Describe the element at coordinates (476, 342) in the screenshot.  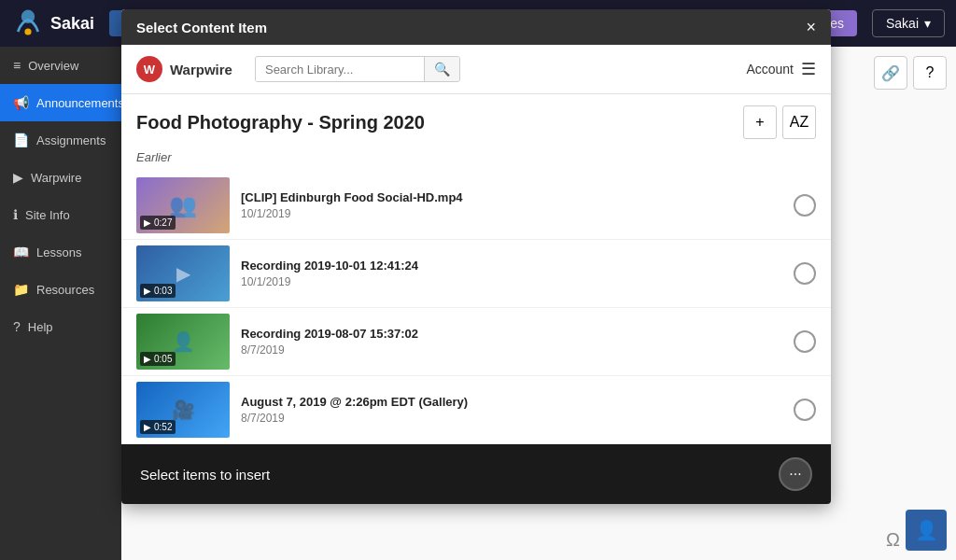
I see `media-item: 👤 ▶ 0:05 Recording 2019-08-07 15:37:02 8…` at that location.